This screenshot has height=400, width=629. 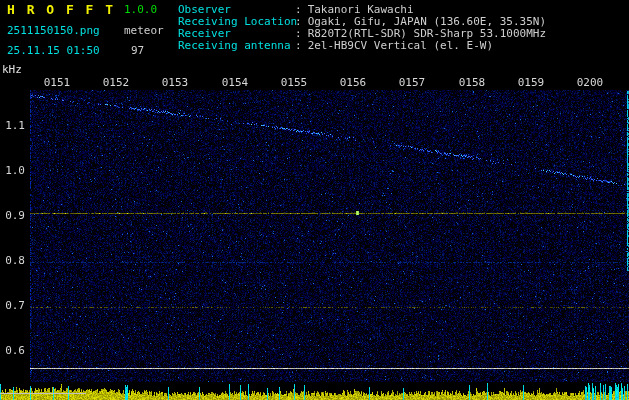 What do you see at coordinates (14, 216) in the screenshot?
I see `y-tick-label: 0.9` at bounding box center [14, 216].